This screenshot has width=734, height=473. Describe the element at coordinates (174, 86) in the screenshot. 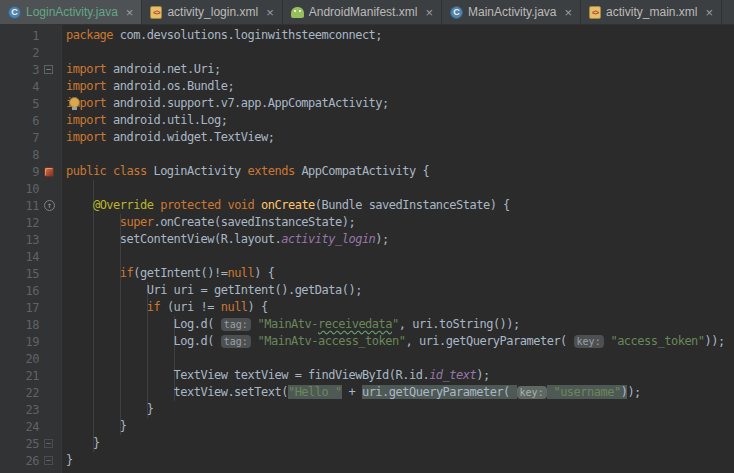

I see `code-token: android.os.Bundle;` at that location.